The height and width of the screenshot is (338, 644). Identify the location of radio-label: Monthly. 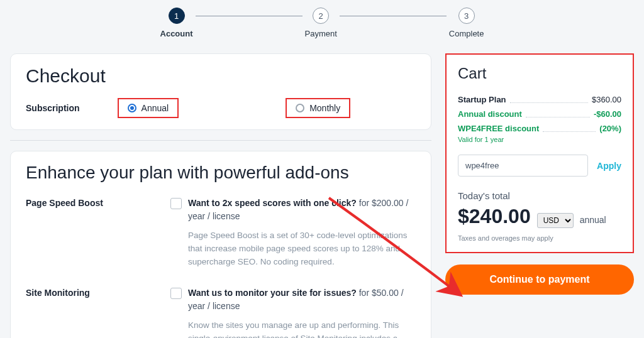
(325, 108).